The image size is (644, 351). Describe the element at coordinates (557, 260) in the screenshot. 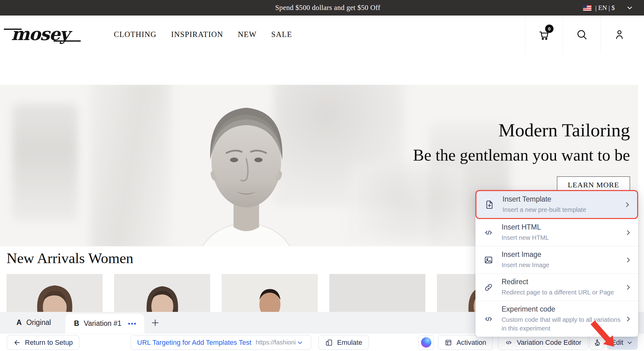

I see `menu-item-insert-image: Insert Image Insert new Image` at that location.